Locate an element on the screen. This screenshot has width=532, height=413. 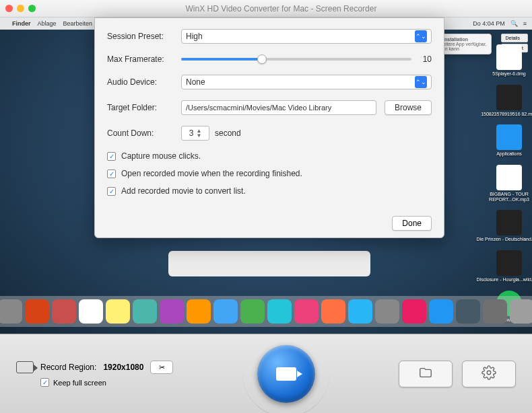
maximize-icon is located at coordinates (32, 8).